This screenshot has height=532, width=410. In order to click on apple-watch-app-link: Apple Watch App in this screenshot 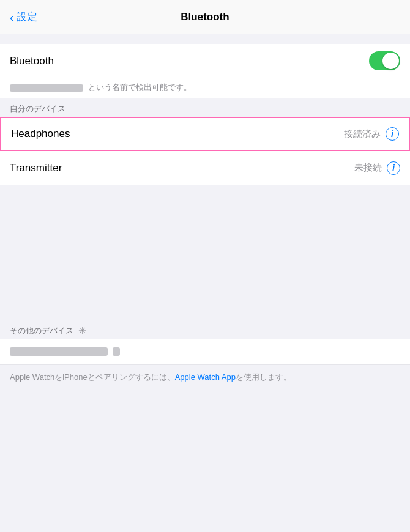, I will do `click(206, 377)`.